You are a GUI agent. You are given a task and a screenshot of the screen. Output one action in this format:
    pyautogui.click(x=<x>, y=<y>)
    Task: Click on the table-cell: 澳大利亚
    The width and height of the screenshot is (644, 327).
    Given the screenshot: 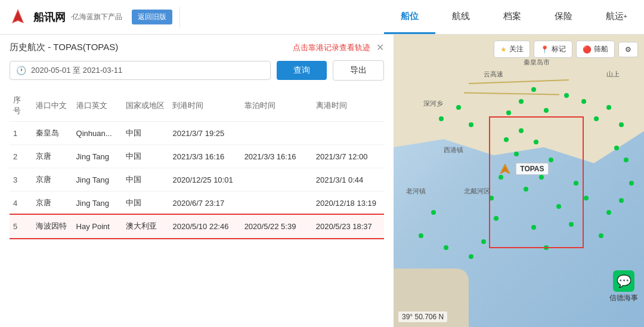 What is the action you would take?
    pyautogui.click(x=145, y=227)
    